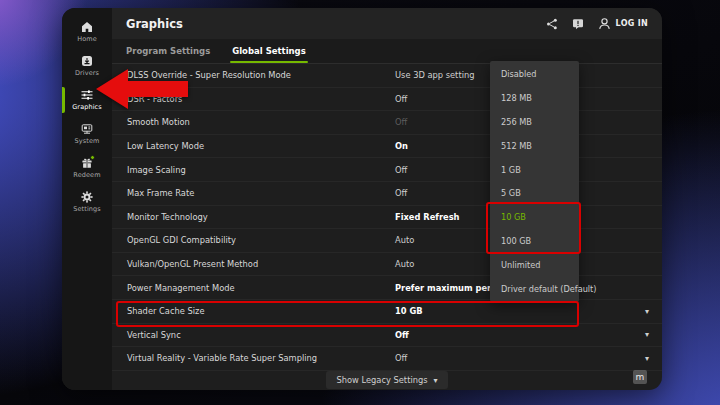  Describe the element at coordinates (534, 170) in the screenshot. I see `dropdown-option: 1 GB` at that location.